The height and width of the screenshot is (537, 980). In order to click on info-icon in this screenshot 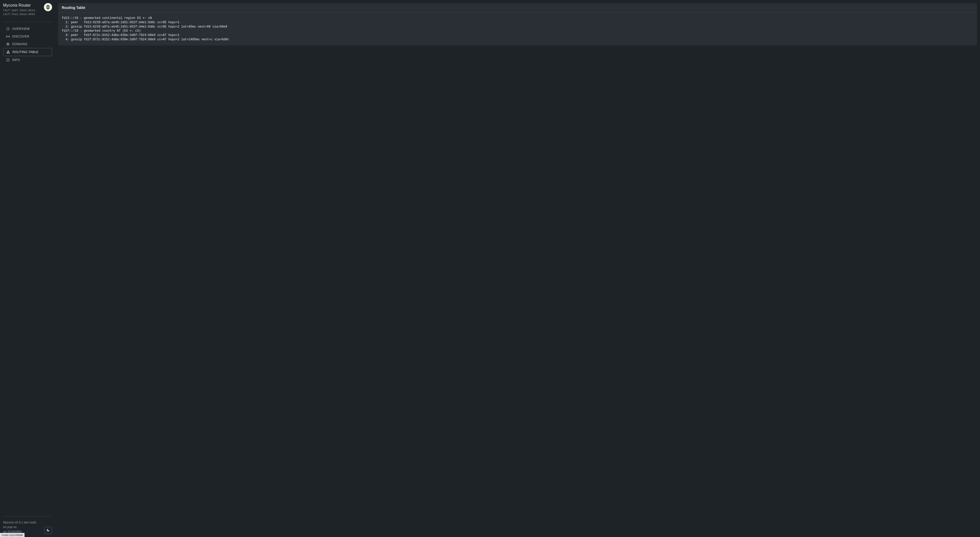, I will do `click(8, 60)`.